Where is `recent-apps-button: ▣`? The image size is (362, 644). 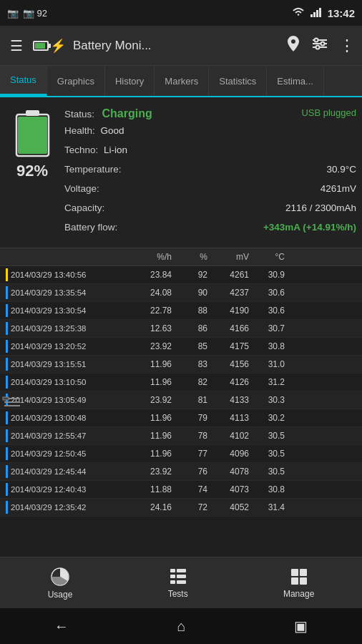 recent-apps-button: ▣ is located at coordinates (300, 626).